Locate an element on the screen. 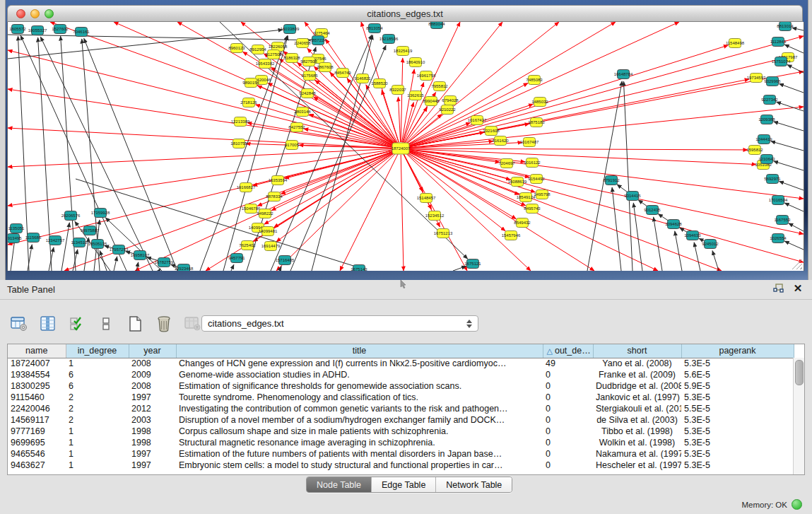  select-all-columns-icon is located at coordinates (77, 324).